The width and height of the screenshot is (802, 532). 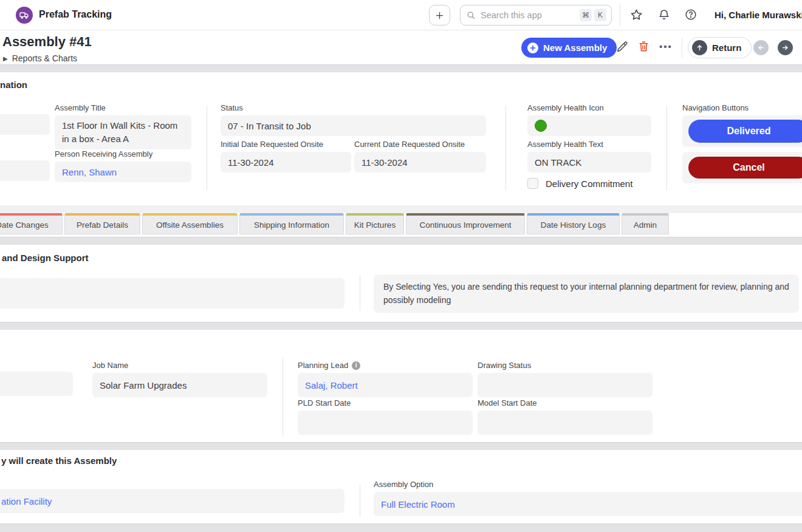 I want to click on info-icon: i, so click(x=356, y=366).